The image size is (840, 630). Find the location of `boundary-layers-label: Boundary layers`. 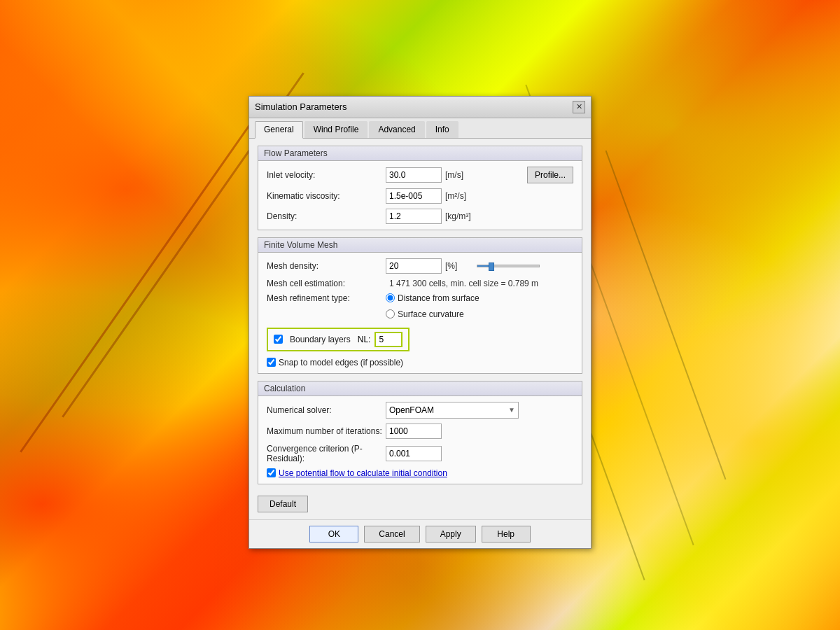

boundary-layers-label: Boundary layers is located at coordinates (321, 340).